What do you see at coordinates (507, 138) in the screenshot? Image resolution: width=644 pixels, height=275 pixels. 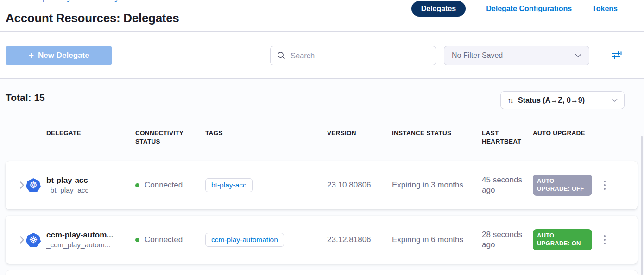 I see `col-last-heartbeat: LAST HEARTBEAT` at bounding box center [507, 138].